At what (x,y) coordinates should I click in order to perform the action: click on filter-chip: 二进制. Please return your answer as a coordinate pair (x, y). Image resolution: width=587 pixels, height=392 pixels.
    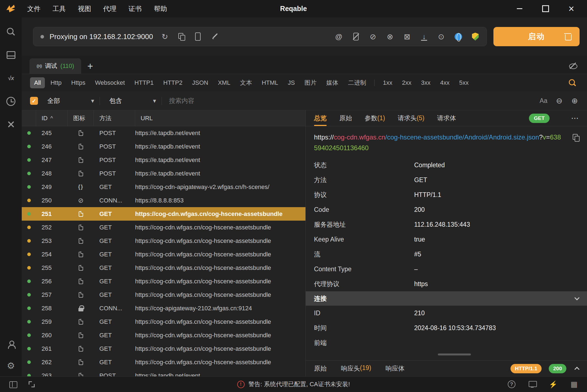
    Looking at the image, I should click on (357, 83).